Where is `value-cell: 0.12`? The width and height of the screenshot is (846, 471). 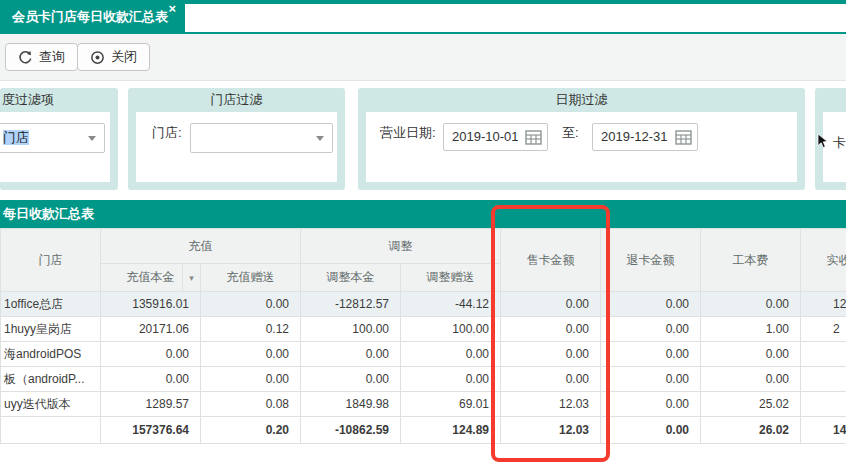
value-cell: 0.12 is located at coordinates (251, 330).